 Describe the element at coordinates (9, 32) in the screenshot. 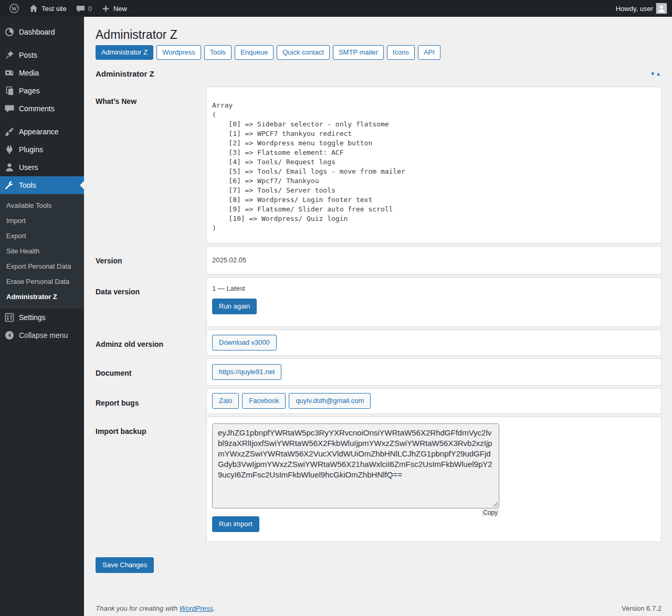

I see `dashboard-icon` at that location.